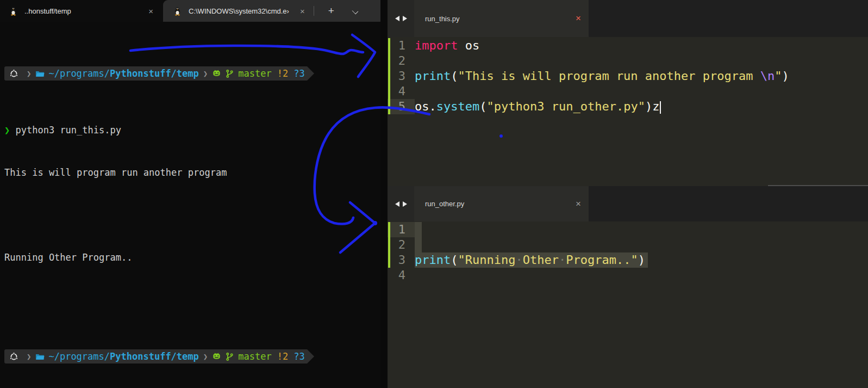  Describe the element at coordinates (532, 260) in the screenshot. I see `selection-highlight: print("Running·Other·Program..")` at that location.